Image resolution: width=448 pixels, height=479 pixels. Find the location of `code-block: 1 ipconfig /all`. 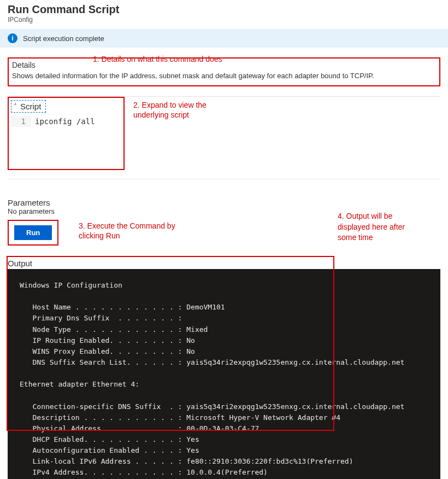

code-block: 1 ipconfig /all is located at coordinates (66, 121).